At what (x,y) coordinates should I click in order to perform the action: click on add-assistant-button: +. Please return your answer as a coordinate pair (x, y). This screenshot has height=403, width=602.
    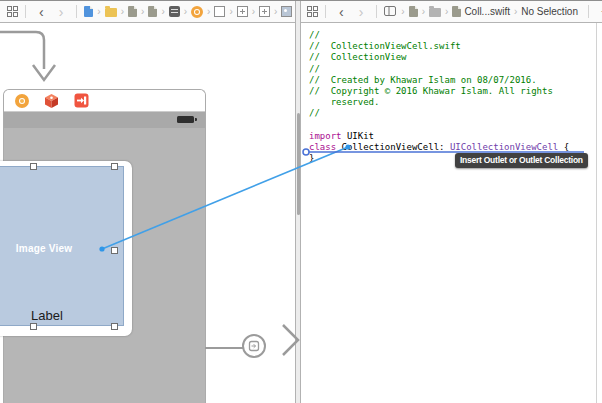
    Looking at the image, I should click on (599, 12).